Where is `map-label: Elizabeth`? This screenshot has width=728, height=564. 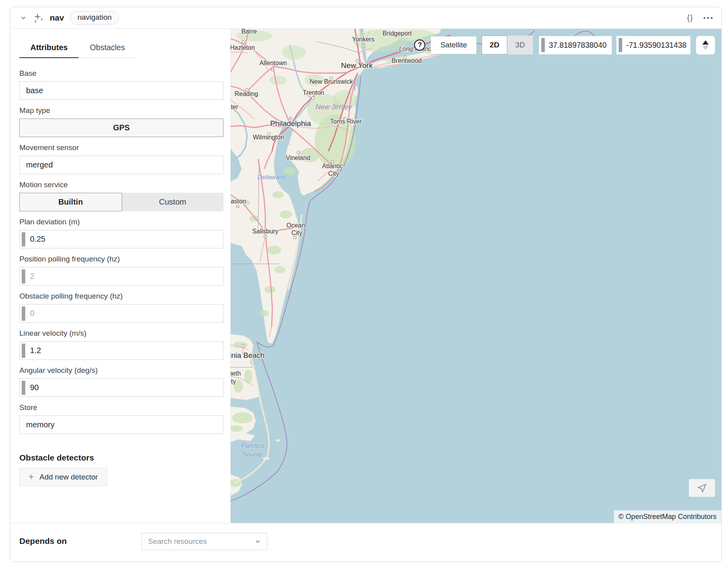
map-label: Elizabeth is located at coordinates (236, 374).